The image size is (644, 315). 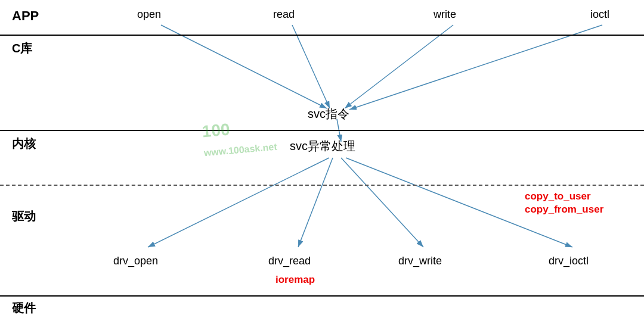 I want to click on kernel-label: 内核, so click(x=24, y=144).